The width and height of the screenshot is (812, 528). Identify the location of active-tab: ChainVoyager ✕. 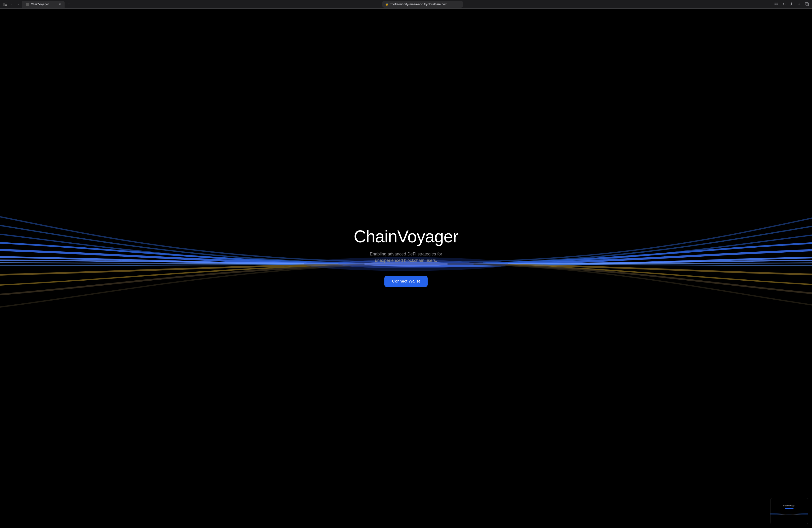
(43, 4).